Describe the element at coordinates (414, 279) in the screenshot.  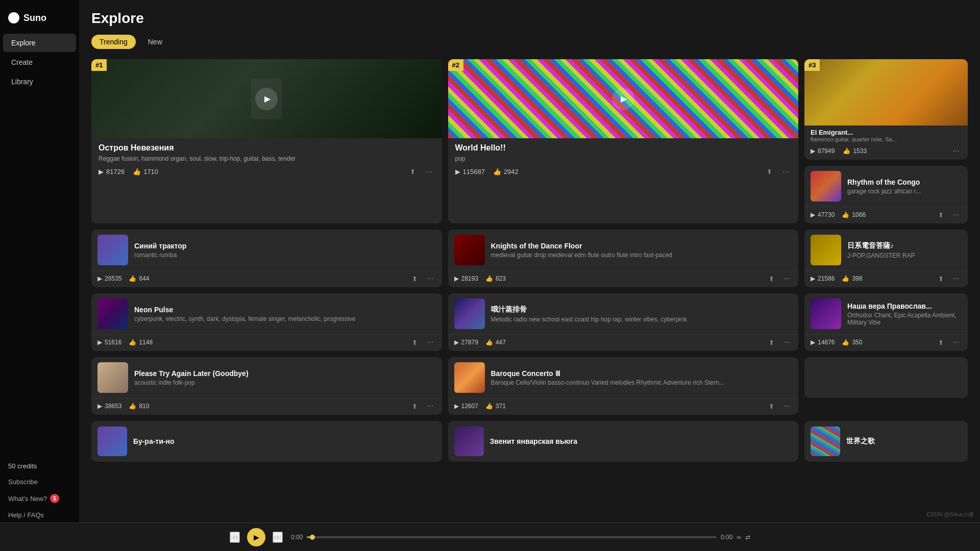
I see `share-traktor: ⬆` at that location.